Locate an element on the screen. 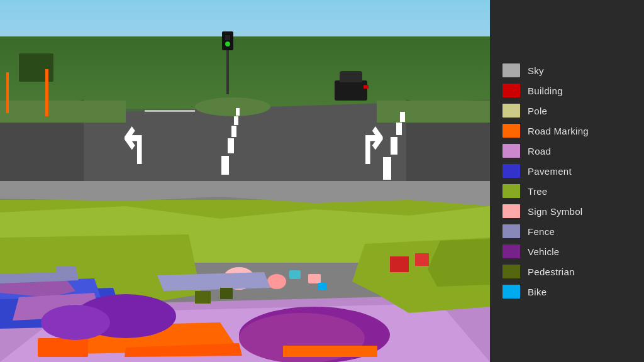  legend-item-road-marking: Road Marking is located at coordinates (567, 131).